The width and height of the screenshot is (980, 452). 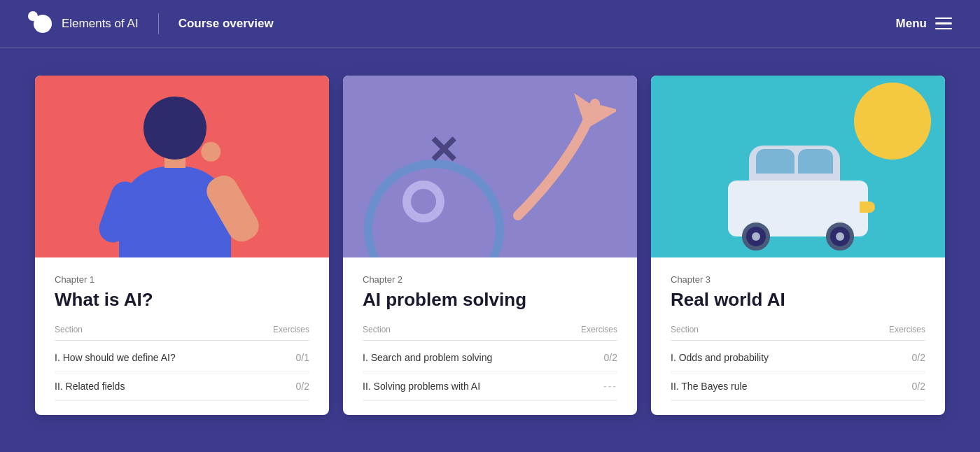 What do you see at coordinates (490, 333) in the screenshot?
I see `sections-header-2: Section Exercises` at bounding box center [490, 333].